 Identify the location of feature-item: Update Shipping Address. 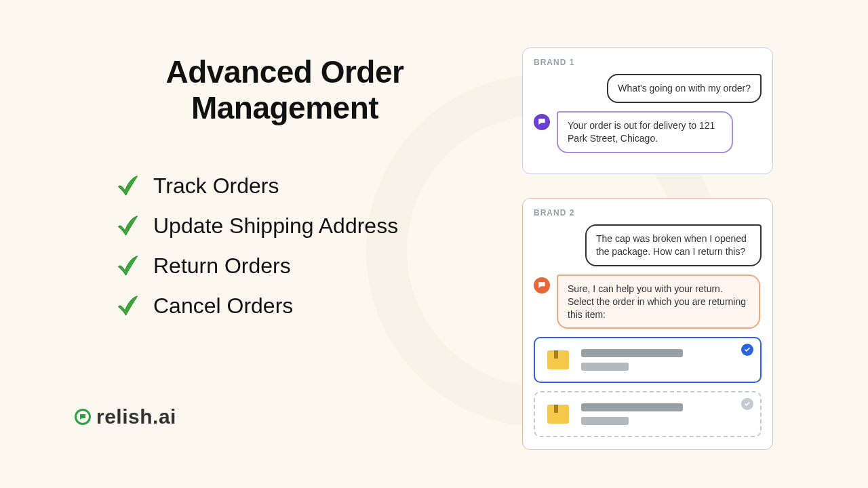
(305, 226).